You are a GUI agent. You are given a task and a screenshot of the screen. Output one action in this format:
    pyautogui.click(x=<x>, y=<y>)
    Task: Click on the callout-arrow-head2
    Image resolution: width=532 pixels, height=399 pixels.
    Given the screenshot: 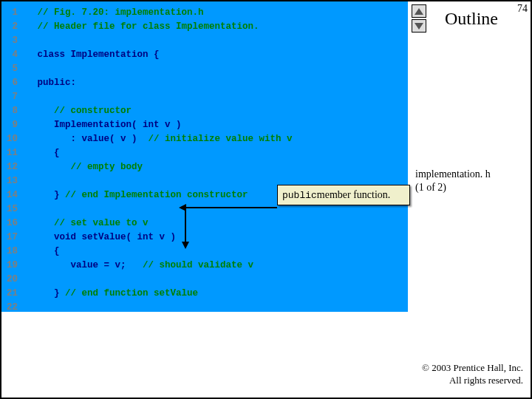 What is the action you would take?
    pyautogui.click(x=185, y=245)
    